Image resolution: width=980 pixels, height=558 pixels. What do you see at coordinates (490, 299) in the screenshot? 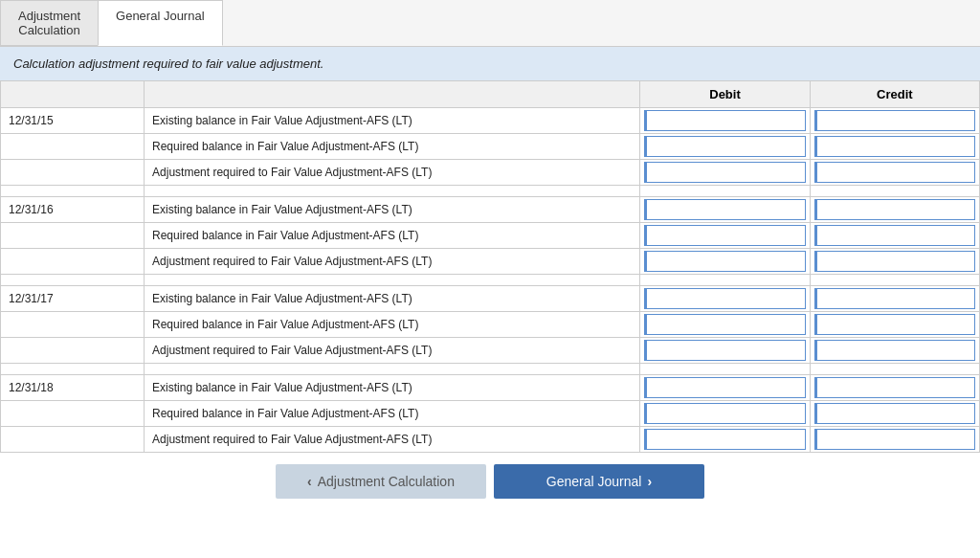
I see `table-row: 12/31/17Existing balance in Fair Value A…` at bounding box center [490, 299].